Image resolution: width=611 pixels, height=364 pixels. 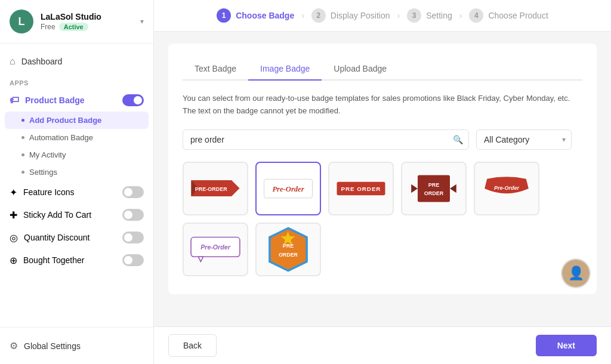 I want to click on sidebar-item-product-badge: 🏷 Product Badge, so click(x=76, y=100).